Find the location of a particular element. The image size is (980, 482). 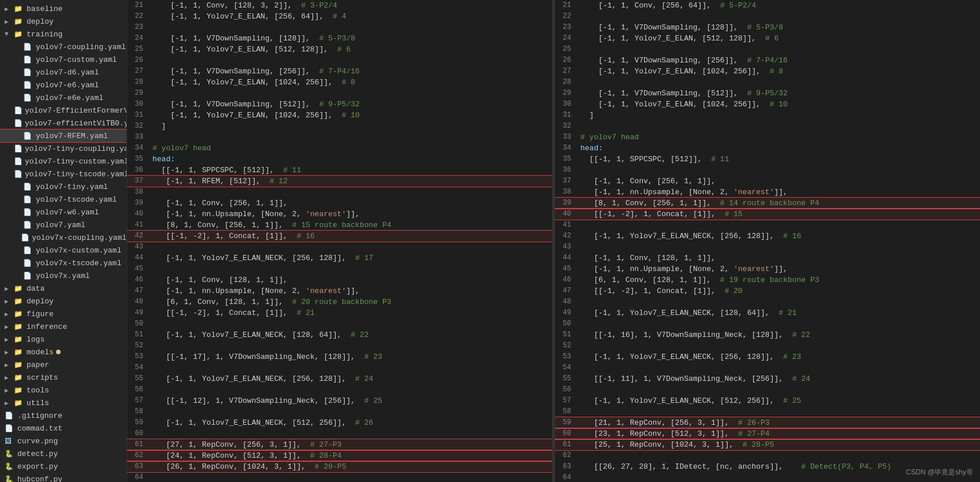

sidebar-item-yolov7-e6e: 📄yolov7-e6e.yaml is located at coordinates (64, 98).